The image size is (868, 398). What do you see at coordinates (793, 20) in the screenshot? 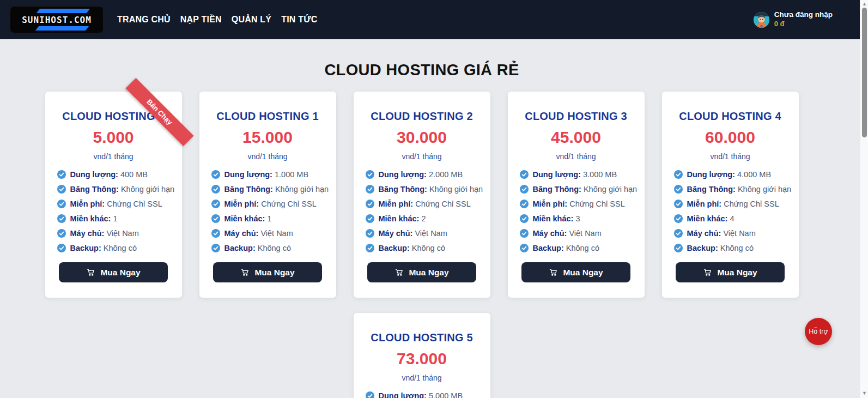
I see `user-widget: Chưa đăng nhập 0 đ` at bounding box center [793, 20].